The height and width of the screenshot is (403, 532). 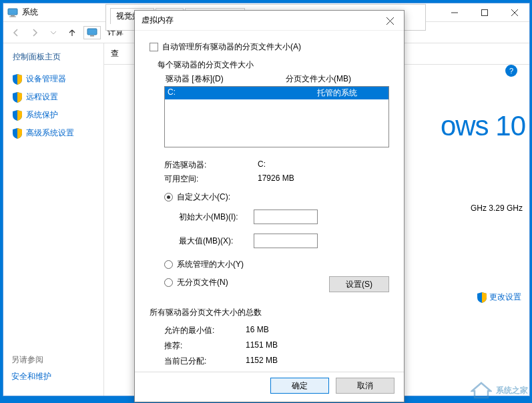 I want to click on sidebar-item-device-manager: 设备管理器, so click(x=53, y=79).